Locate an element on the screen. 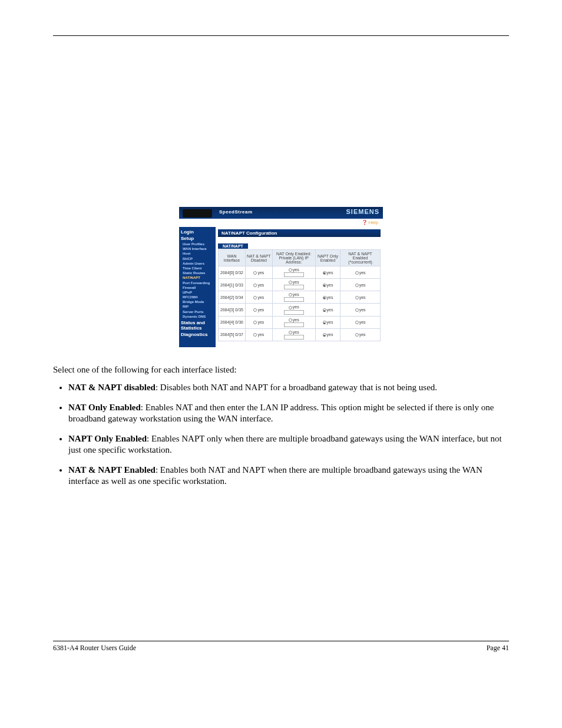 Image resolution: width=562 pixels, height=728 pixels. sidebar-item: Dynamic DNS is located at coordinates (198, 317).